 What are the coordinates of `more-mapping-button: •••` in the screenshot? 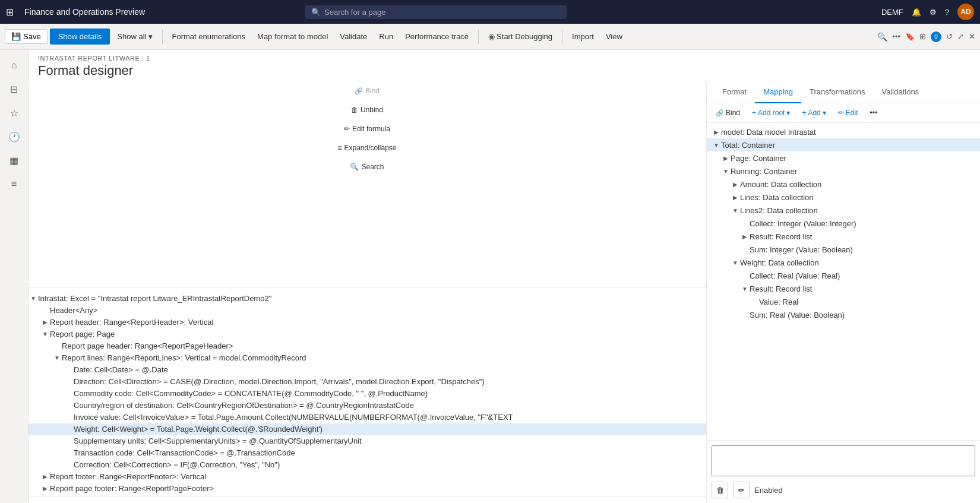 It's located at (873, 113).